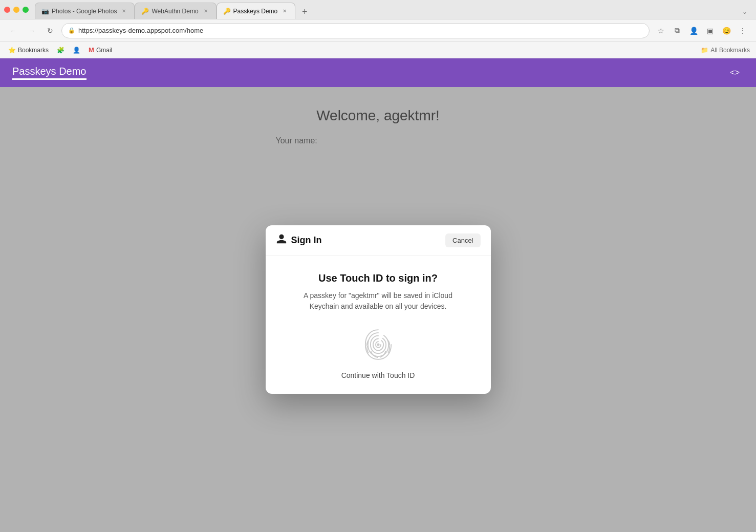  Describe the element at coordinates (378, 31) in the screenshot. I see `nav-bar: ← → ↻ 🔒 https://passkeys-demo.appspot.co…` at that location.